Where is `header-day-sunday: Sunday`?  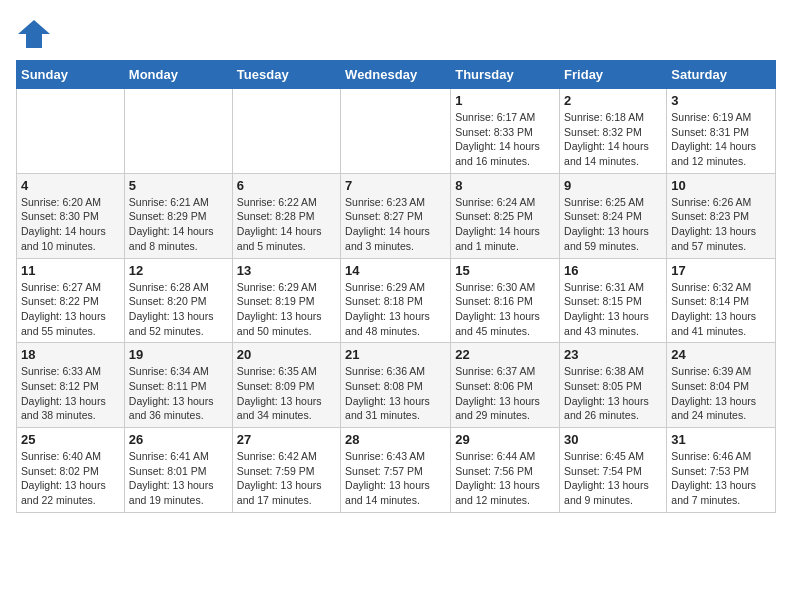
header-day-sunday: Sunday is located at coordinates (71, 75).